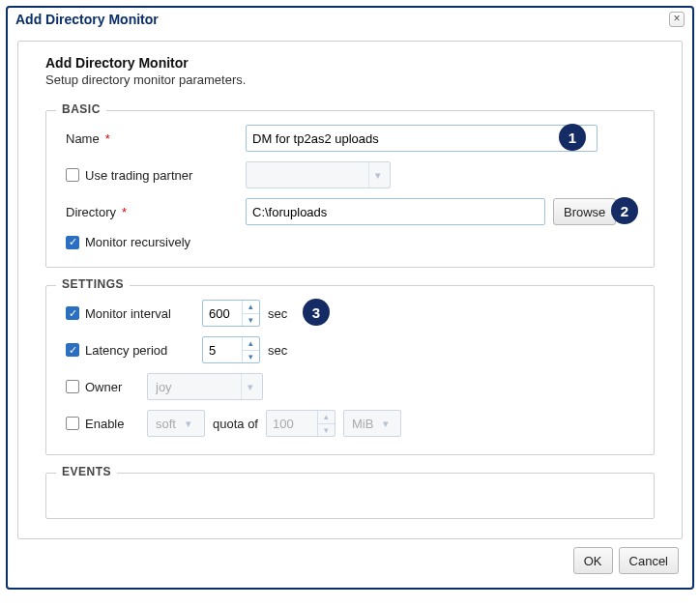 Image resolution: width=700 pixels, height=606 pixels. What do you see at coordinates (73, 243) in the screenshot?
I see `monitor-recursively-checkbox` at bounding box center [73, 243].